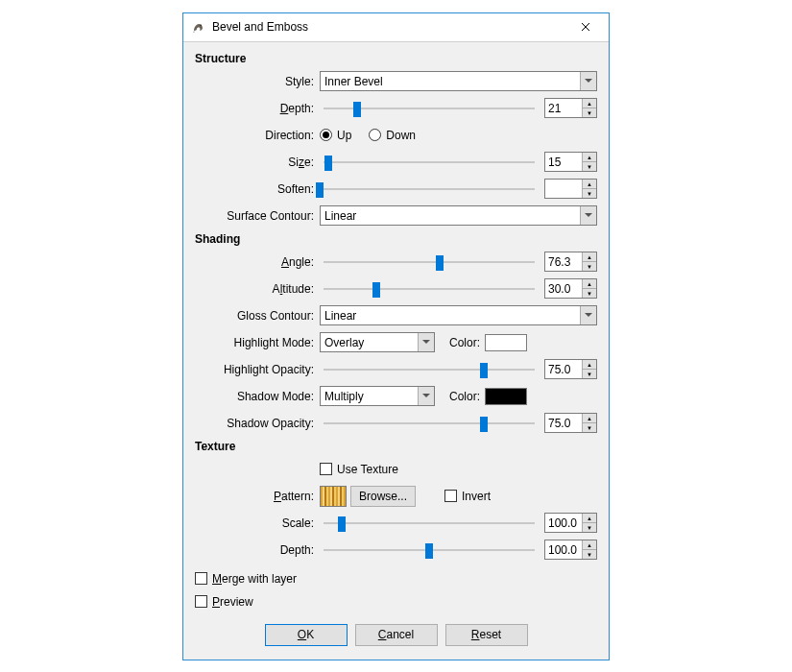  What do you see at coordinates (459, 315) in the screenshot?
I see `gloss-contour-combo: Linear` at bounding box center [459, 315].